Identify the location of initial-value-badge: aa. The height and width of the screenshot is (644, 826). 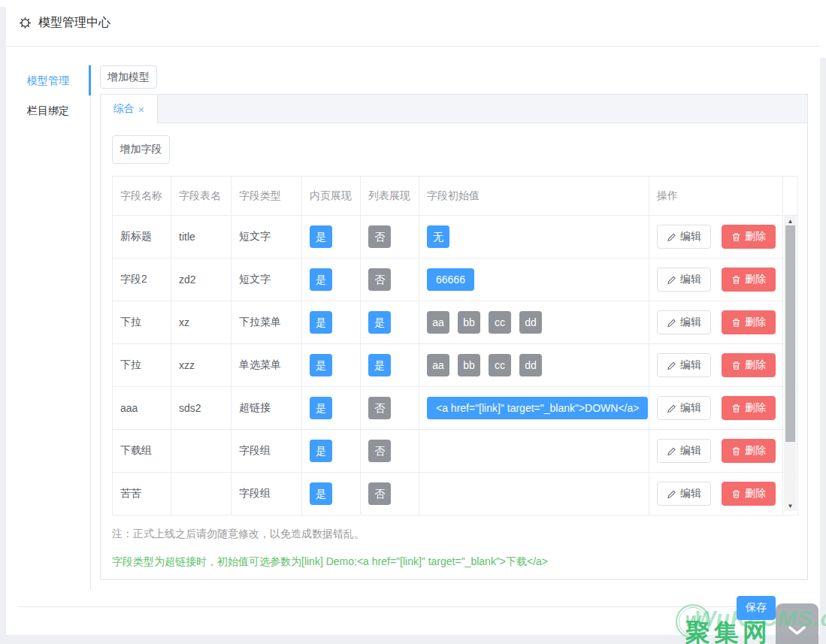
(438, 365).